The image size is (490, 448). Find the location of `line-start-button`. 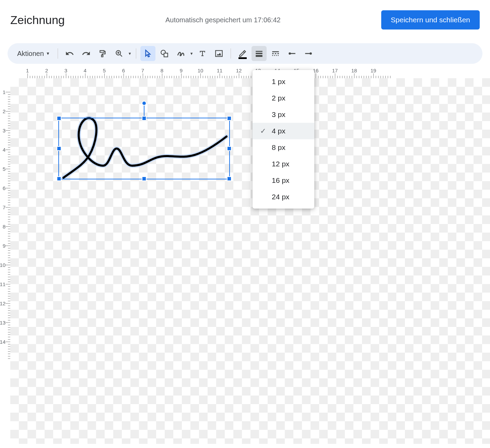

line-start-button is located at coordinates (292, 54).